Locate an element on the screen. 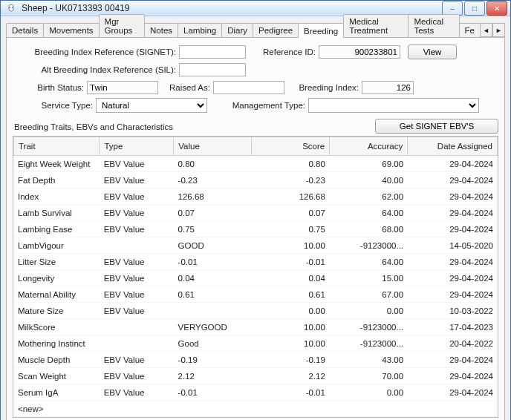 This screenshot has width=511, height=420. table-row: Scan WeightEBV Value2.122.1270.0029-04-2… is located at coordinates (256, 376).